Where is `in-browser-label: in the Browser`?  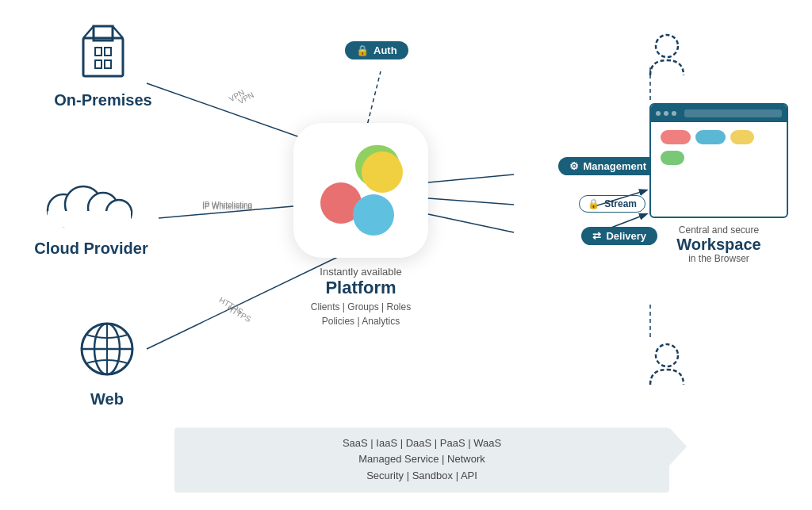
in-browser-label: in the Browser is located at coordinates (718, 259).